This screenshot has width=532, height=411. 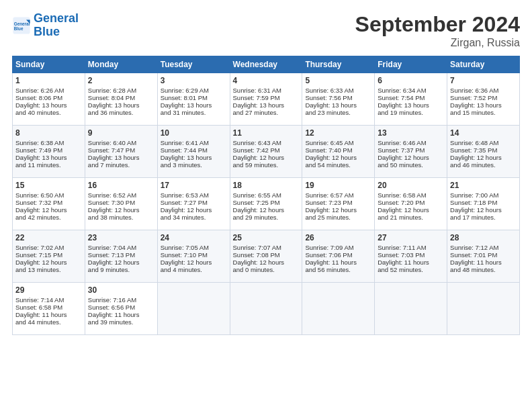 I want to click on cell-info-line: and 21 minutes., so click(x=411, y=218).